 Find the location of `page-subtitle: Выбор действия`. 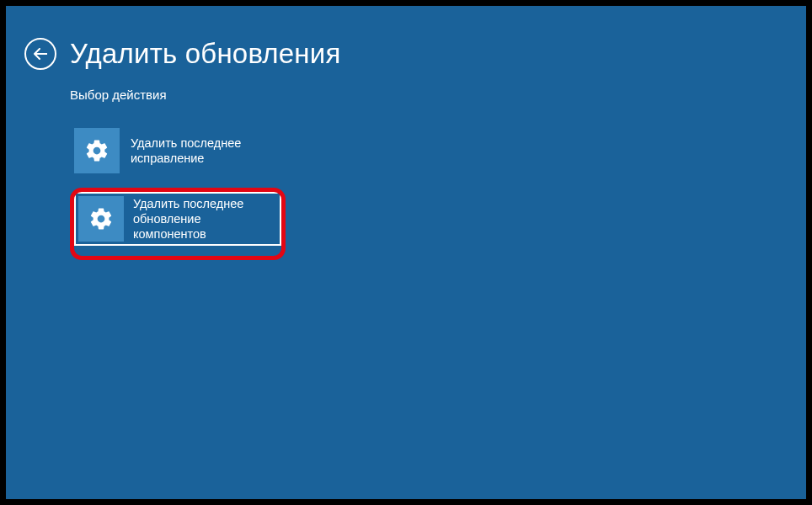

page-subtitle: Выбор действия is located at coordinates (118, 94).